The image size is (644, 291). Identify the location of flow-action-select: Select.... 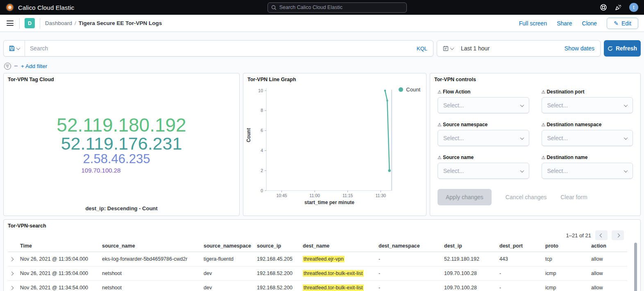
(483, 105).